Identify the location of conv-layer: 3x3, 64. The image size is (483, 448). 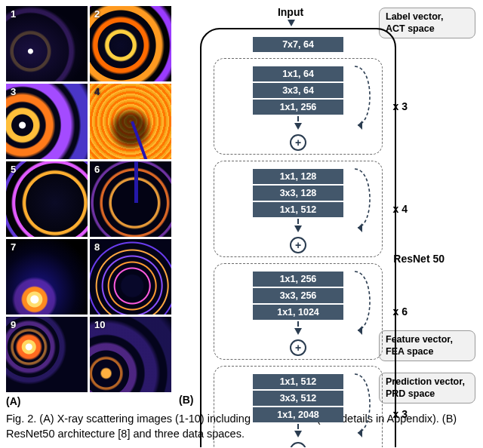
(298, 91).